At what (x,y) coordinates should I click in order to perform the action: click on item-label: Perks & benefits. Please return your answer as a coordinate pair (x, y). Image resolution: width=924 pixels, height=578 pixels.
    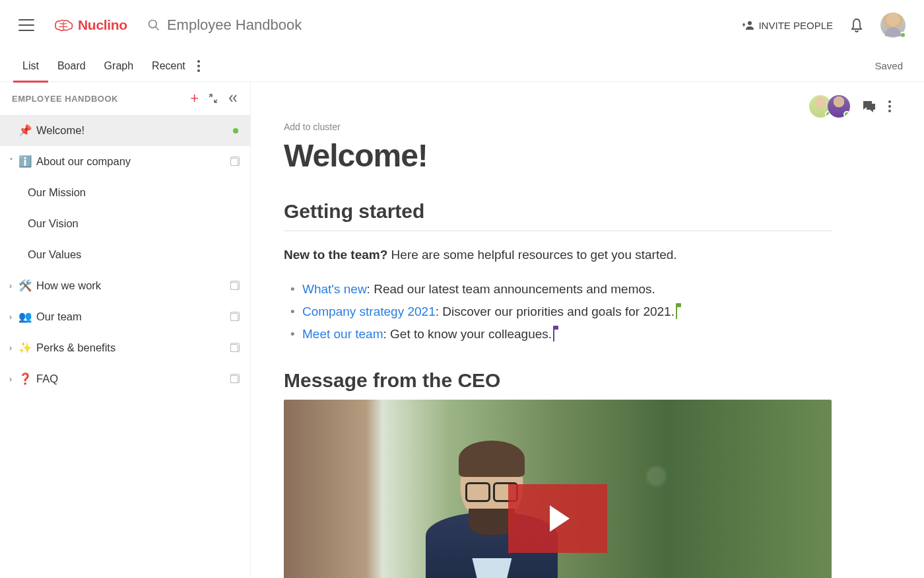
    Looking at the image, I should click on (133, 347).